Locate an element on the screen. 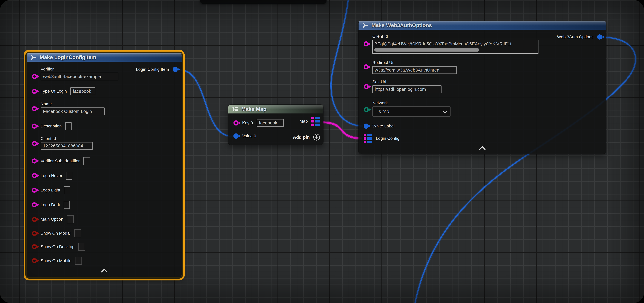 This screenshot has height=303, width=644. output-label: Login Config Item is located at coordinates (152, 70).